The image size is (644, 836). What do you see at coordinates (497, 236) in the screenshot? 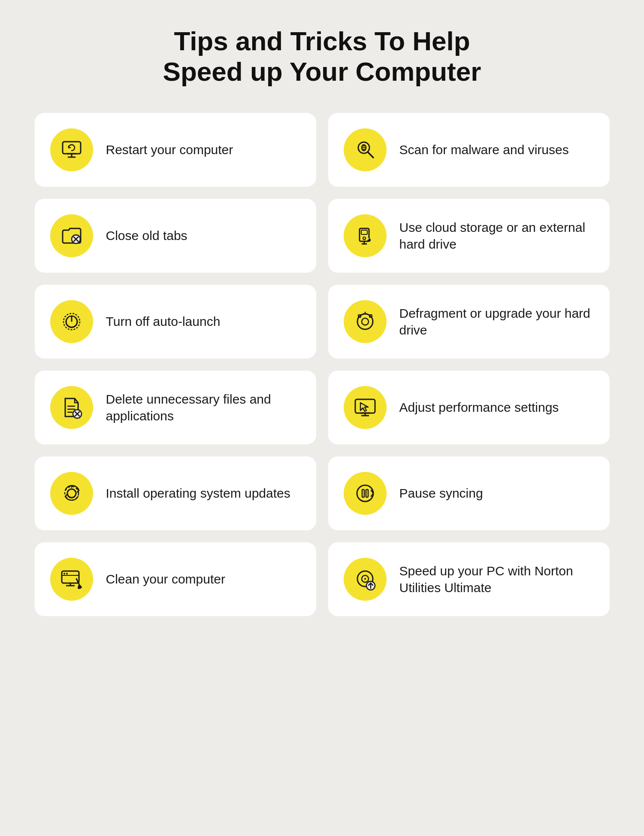
I see `cloud-label: Use cloud storage or an external hard dr…` at bounding box center [497, 236].